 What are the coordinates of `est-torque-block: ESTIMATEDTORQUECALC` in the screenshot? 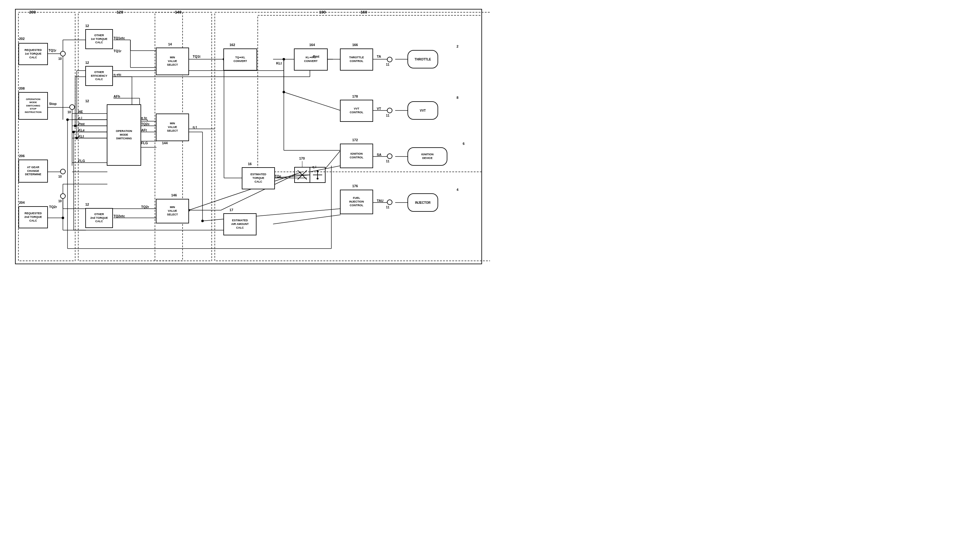 It's located at (259, 178).